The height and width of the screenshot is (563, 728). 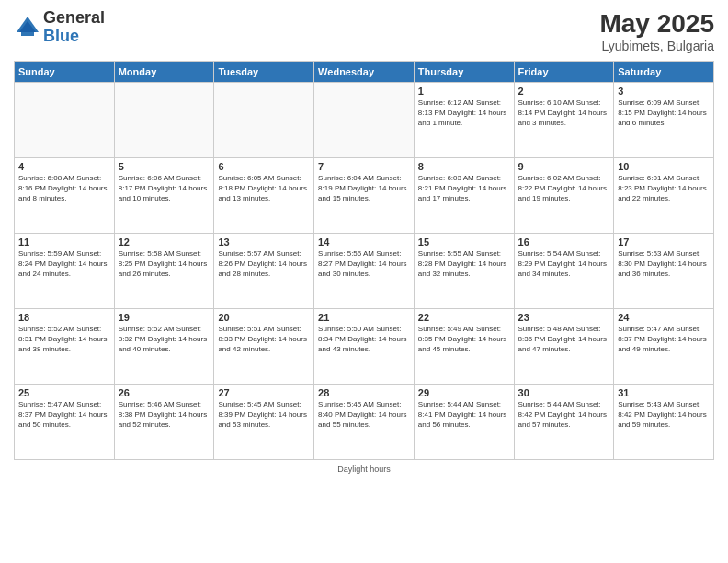 I want to click on day-info: Sunrise: 5:46 AM Sunset: 8:38 PM Dayligh…, so click(x=165, y=415).